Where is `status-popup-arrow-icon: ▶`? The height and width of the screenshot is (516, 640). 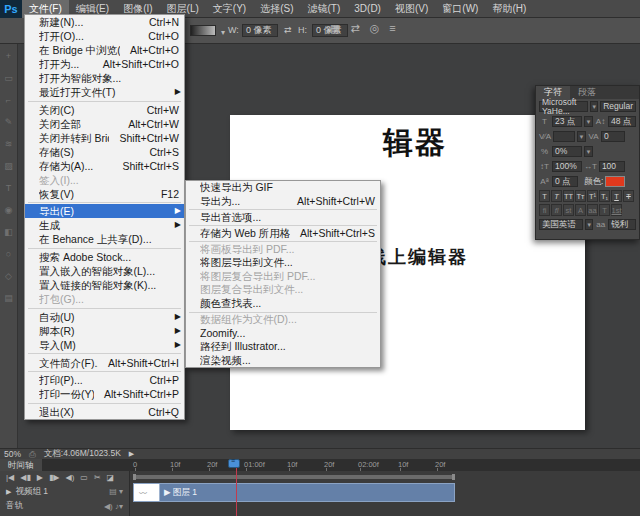
status-popup-arrow-icon: ▶ is located at coordinates (132, 454).